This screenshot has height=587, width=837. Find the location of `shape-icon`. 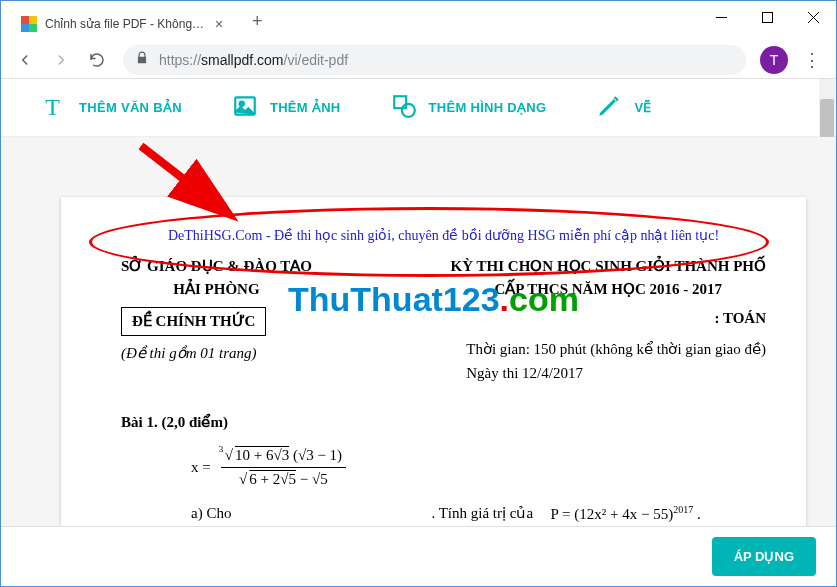

shape-icon is located at coordinates (404, 108).